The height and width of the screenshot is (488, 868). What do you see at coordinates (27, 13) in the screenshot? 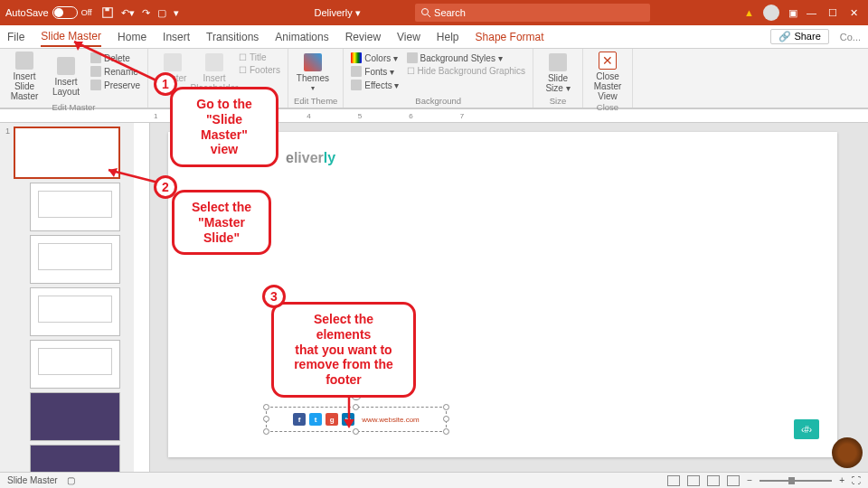
I see `autosave-label: AutoSave` at bounding box center [27, 13].